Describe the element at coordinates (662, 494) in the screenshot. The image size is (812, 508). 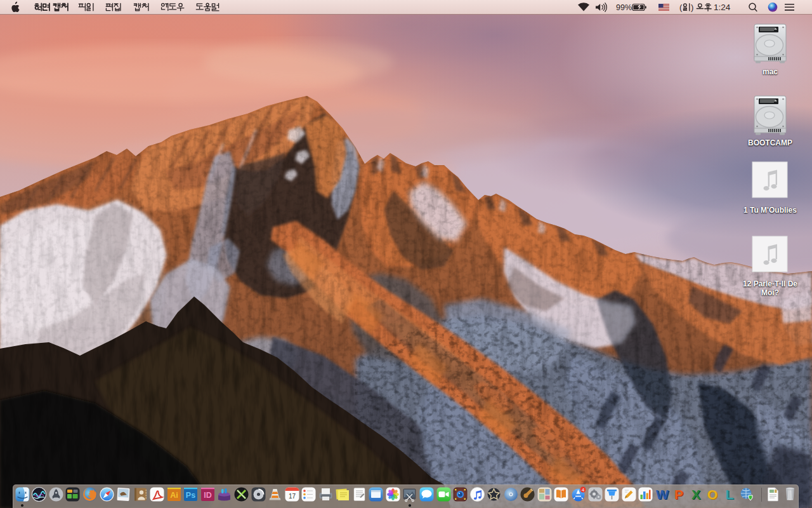
I see `svg-text: W` at that location.